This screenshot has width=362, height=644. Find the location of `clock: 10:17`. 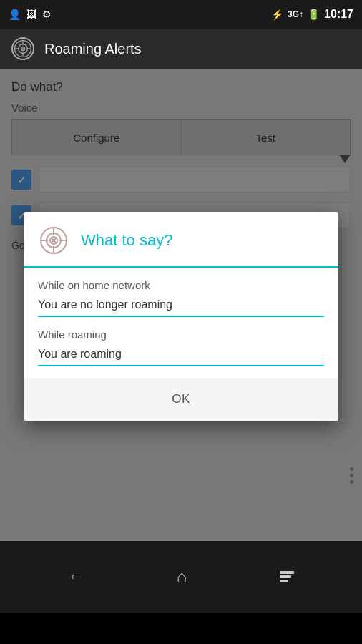

clock: 10:17 is located at coordinates (339, 14).